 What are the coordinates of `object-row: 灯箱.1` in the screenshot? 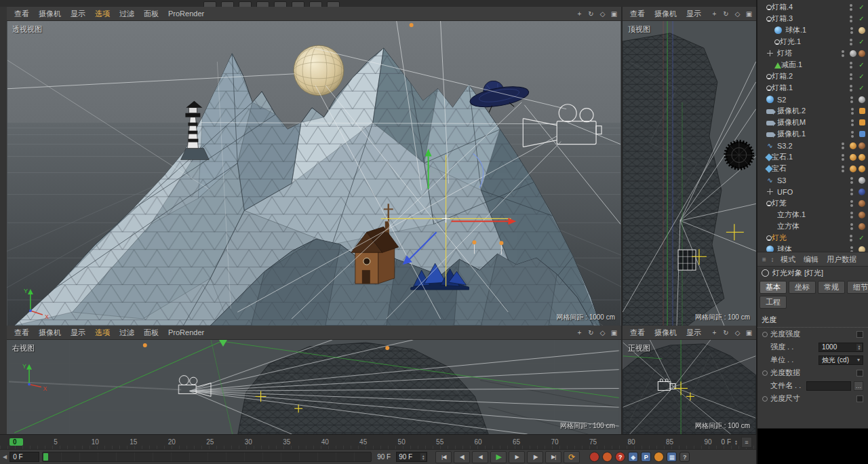 It's located at (812, 88).